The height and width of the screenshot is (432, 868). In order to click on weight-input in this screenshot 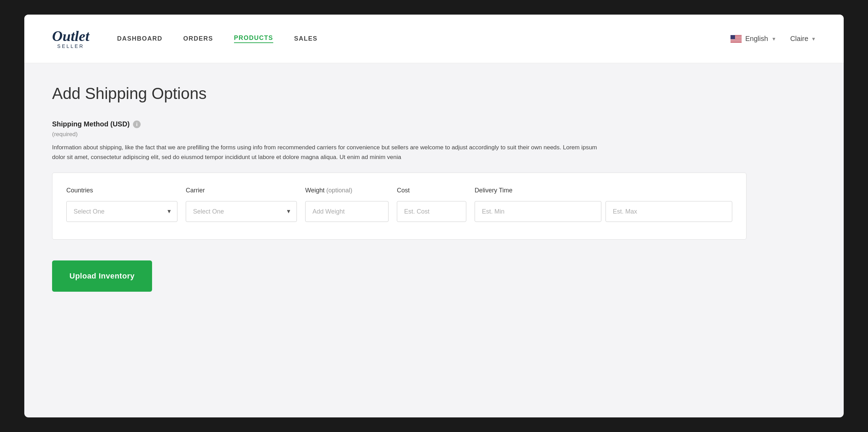, I will do `click(347, 211)`.